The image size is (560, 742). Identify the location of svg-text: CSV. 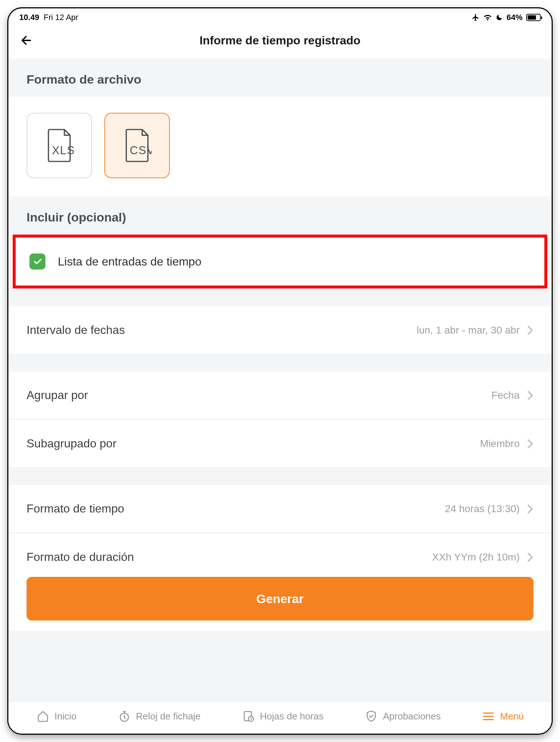
(141, 151).